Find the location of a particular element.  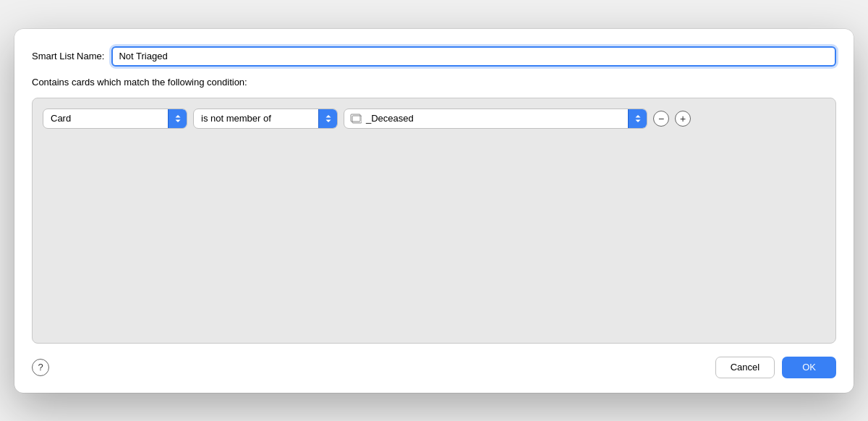

cancel-button: Cancel is located at coordinates (745, 367).